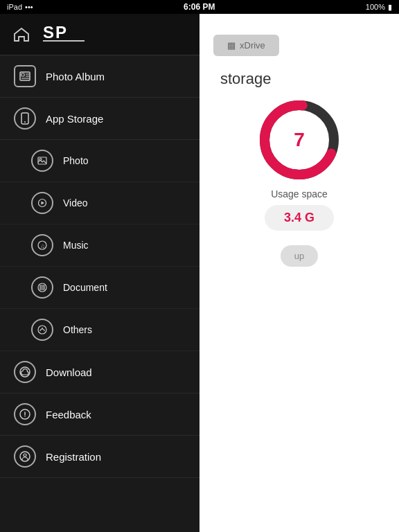  I want to click on sidebar-item-registration: Registration, so click(100, 457).